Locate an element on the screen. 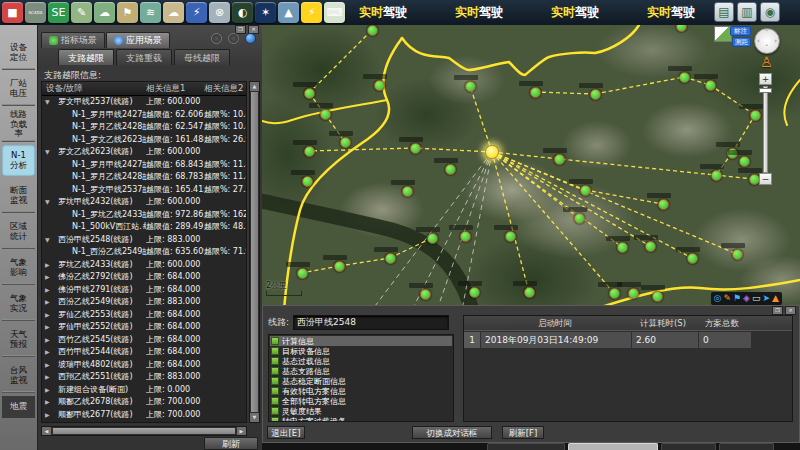 The width and height of the screenshot is (800, 450). zoom-in-button: + is located at coordinates (766, 79).